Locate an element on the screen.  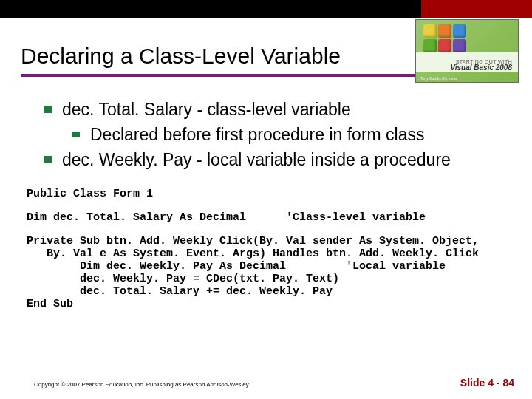
bullet-text: dec. Weekly. Pay - local variable inside… is located at coordinates (282, 160).